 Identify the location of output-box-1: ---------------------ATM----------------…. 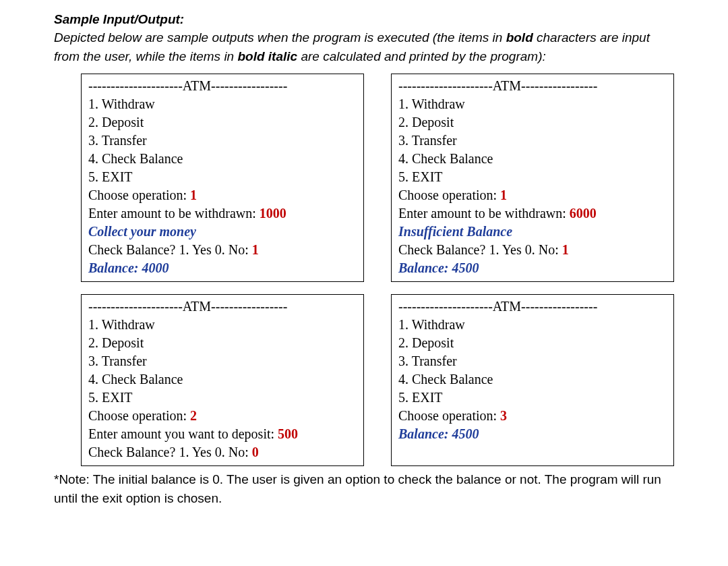
(222, 178).